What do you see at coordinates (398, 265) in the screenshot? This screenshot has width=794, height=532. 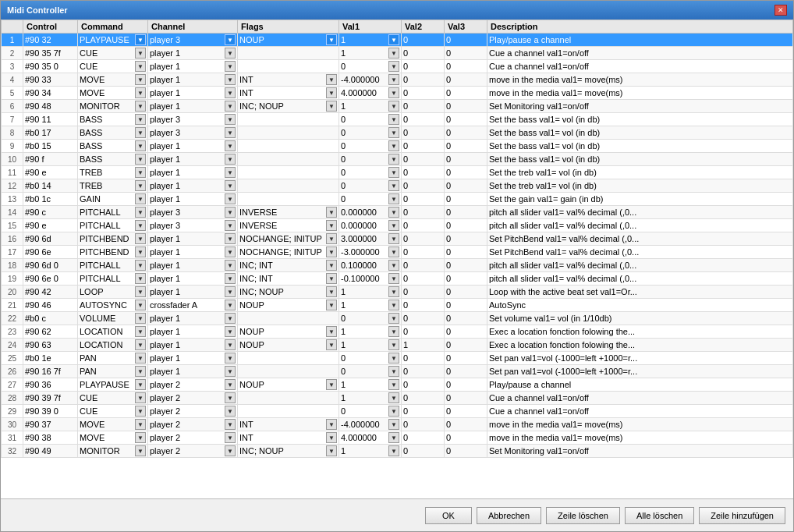 I see `table-row: 18#90 6d 0PITCHALL▼player 1▼INC; INT▼0.1…` at bounding box center [398, 265].